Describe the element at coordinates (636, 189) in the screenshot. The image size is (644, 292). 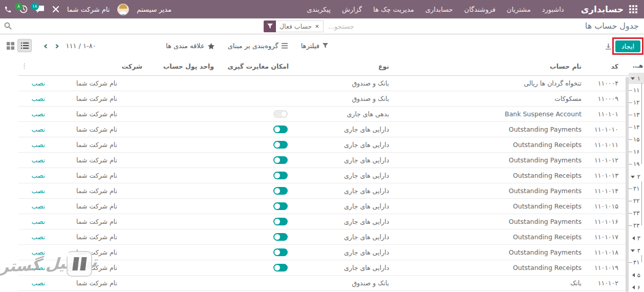
I see `index-item: ۲۱` at that location.